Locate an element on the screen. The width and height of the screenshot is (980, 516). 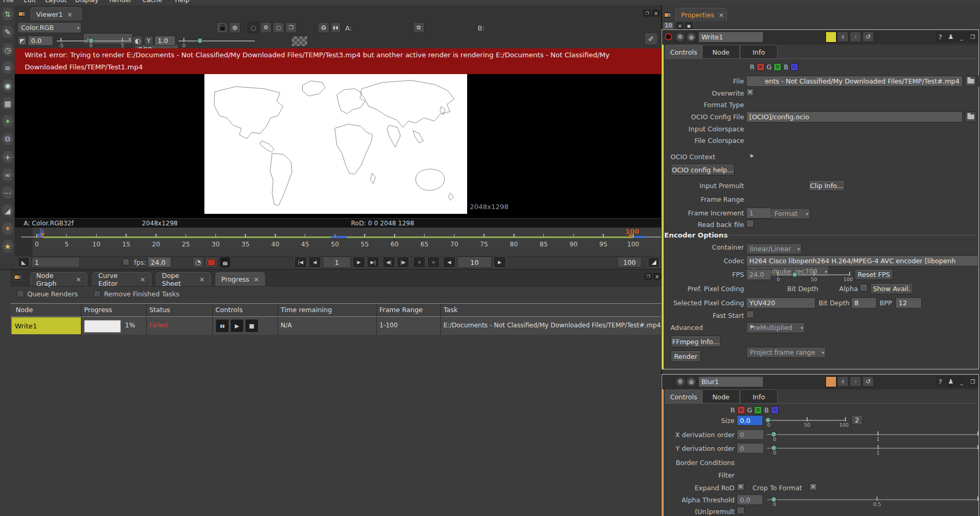
menu-help: Help is located at coordinates (182, 2).